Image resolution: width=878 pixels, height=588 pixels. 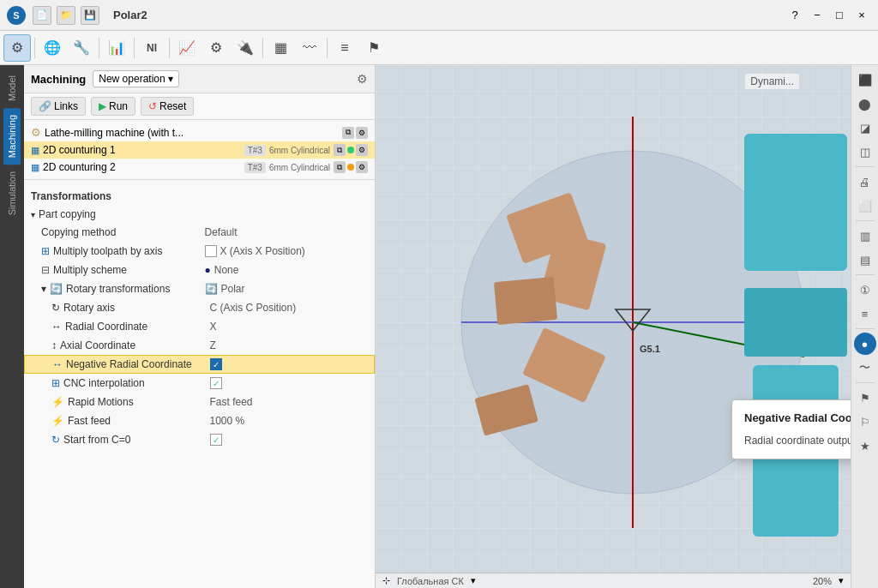 I want to click on links-icon: 🔗, so click(x=45, y=106).